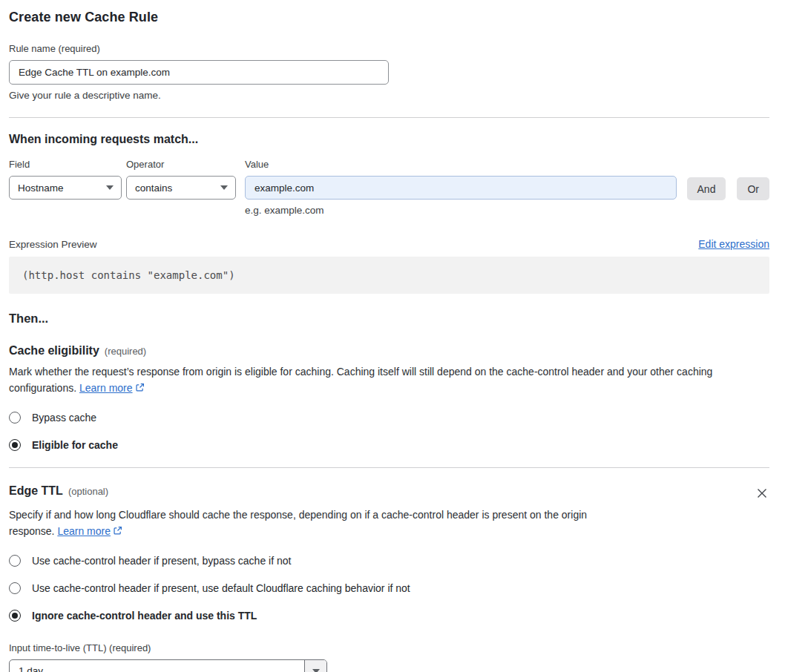  I want to click on cache-eligibility-header: Cache eligibility (required), so click(389, 351).